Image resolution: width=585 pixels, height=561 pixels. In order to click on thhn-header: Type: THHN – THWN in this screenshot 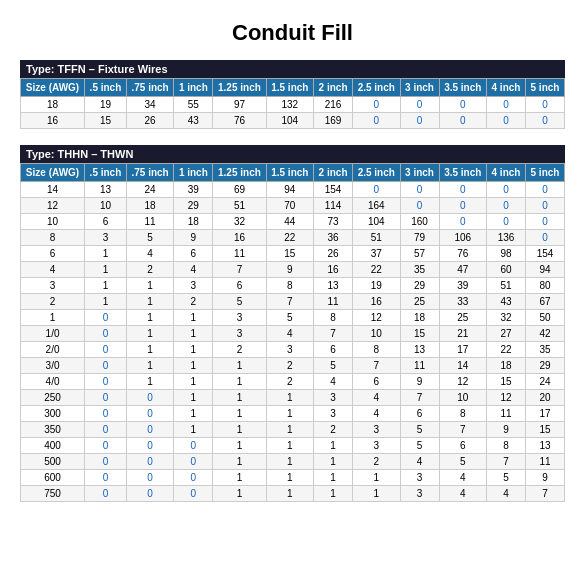, I will do `click(292, 154)`.